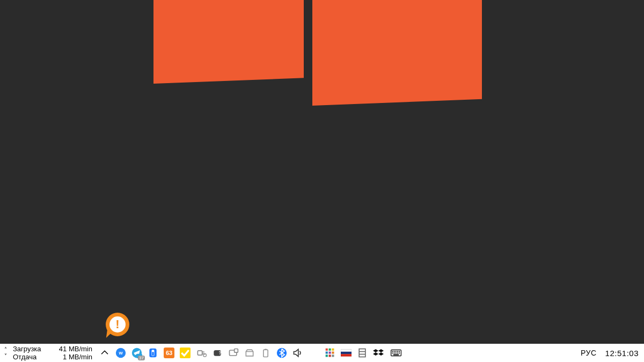 The image size is (644, 362). Describe the element at coordinates (169, 353) in the screenshot. I see `temperature-icon: 63` at that location.